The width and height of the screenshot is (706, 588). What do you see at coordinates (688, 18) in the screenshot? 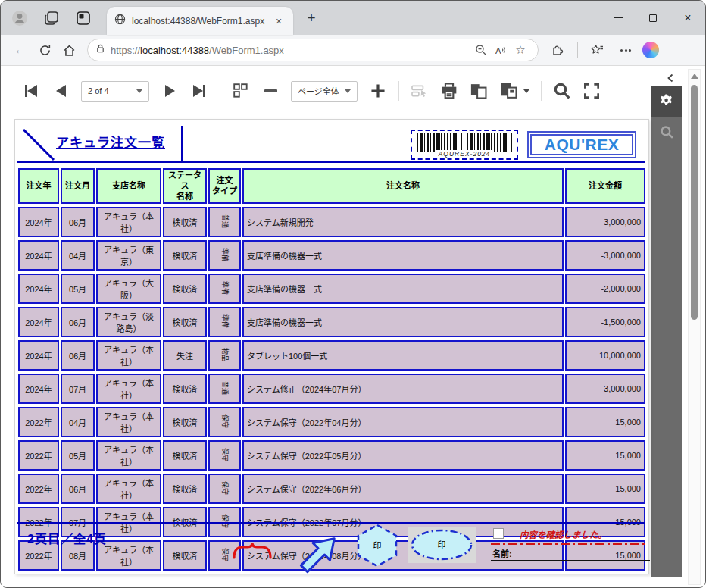
I see `close-icon: ×` at bounding box center [688, 18].